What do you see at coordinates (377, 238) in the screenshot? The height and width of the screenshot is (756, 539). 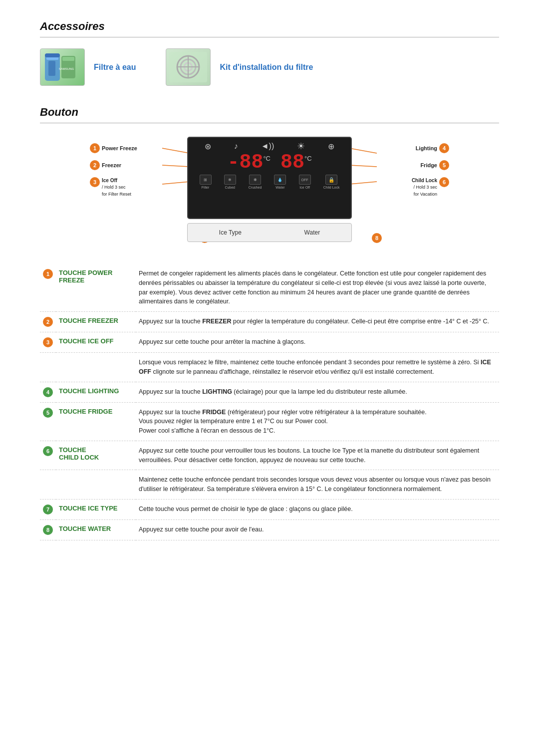 I see `num-8: 8` at bounding box center [377, 238].